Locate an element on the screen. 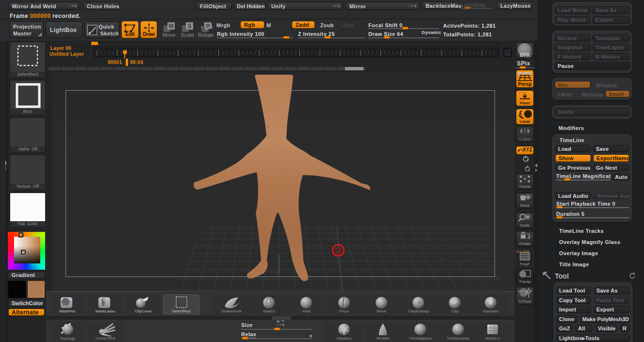  svg-text: z is located at coordinates (529, 170).